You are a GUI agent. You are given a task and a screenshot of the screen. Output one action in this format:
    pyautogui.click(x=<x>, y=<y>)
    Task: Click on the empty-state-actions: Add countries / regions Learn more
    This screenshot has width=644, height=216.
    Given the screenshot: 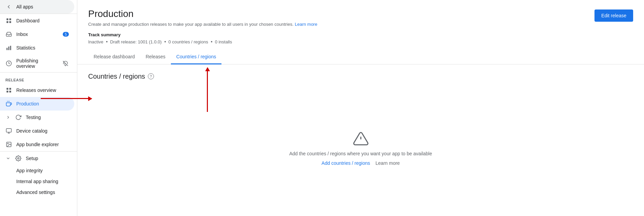 What is the action you would take?
    pyautogui.click(x=361, y=163)
    